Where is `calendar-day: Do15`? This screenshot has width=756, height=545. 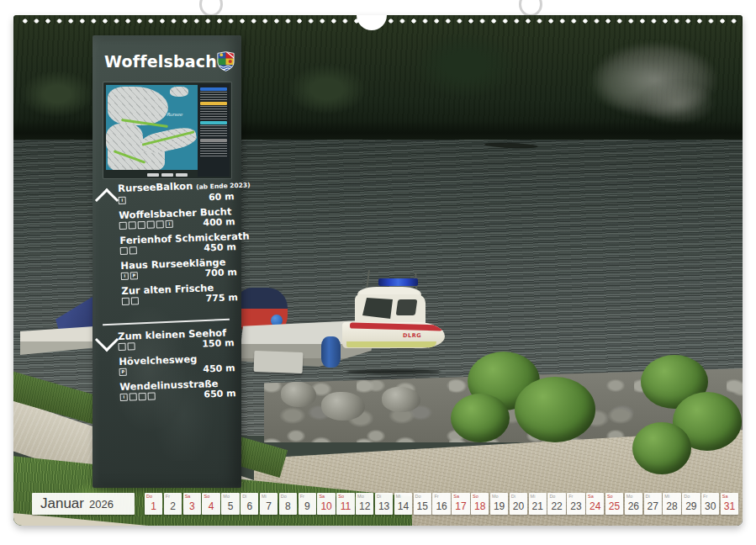 calendar-day: Do15 is located at coordinates (422, 504).